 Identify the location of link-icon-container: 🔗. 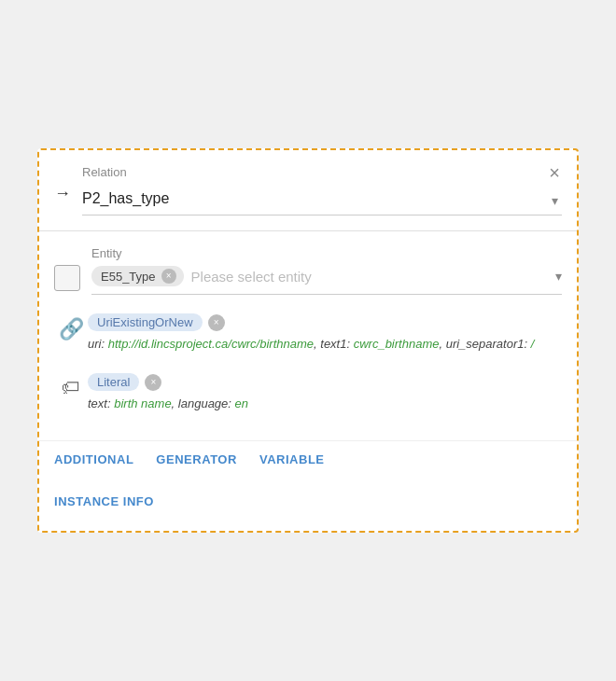
(71, 329).